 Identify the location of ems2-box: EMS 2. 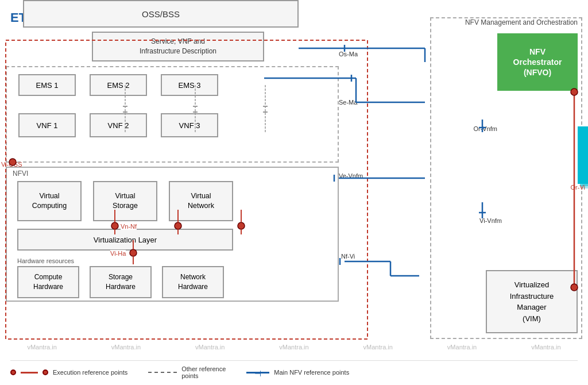
(118, 85).